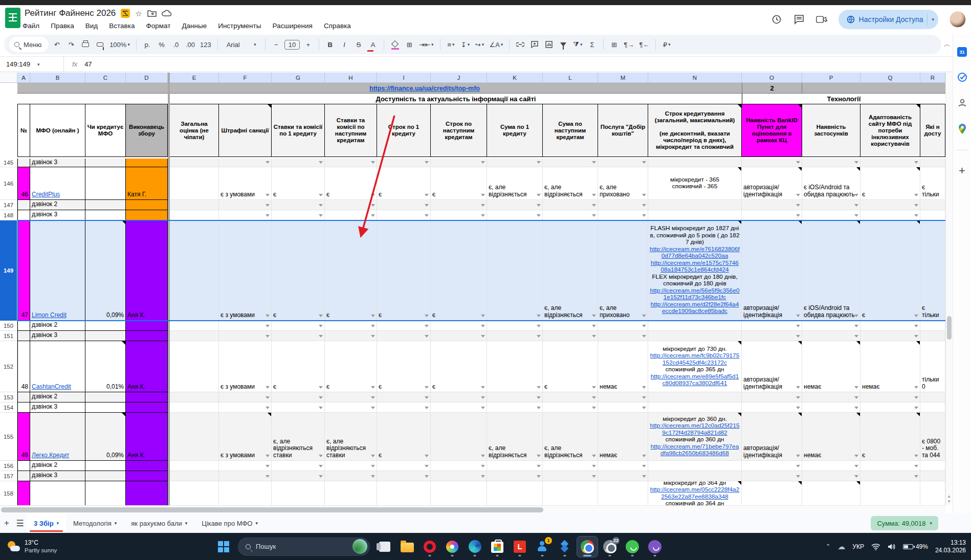 Image resolution: width=971 pixels, height=560 pixels. What do you see at coordinates (459, 130) in the screenshot?
I see `header-cell-J: Строк по наступним кредитам` at bounding box center [459, 130].